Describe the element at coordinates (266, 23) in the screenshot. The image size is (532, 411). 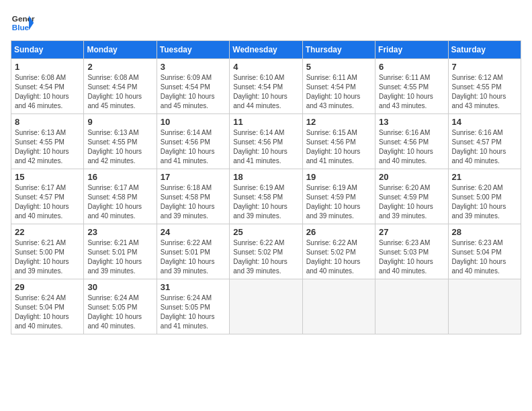
I see `page-header: General Blue` at that location.